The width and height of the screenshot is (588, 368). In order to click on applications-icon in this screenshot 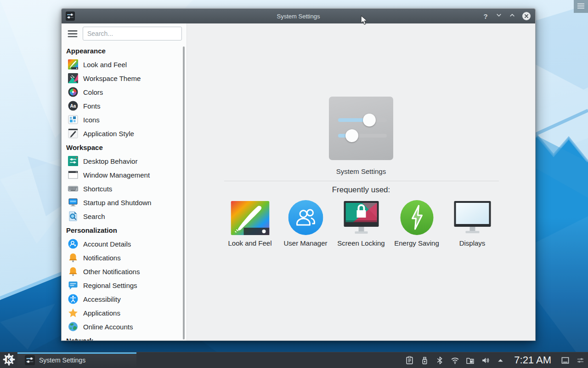, I will do `click(73, 313)`.